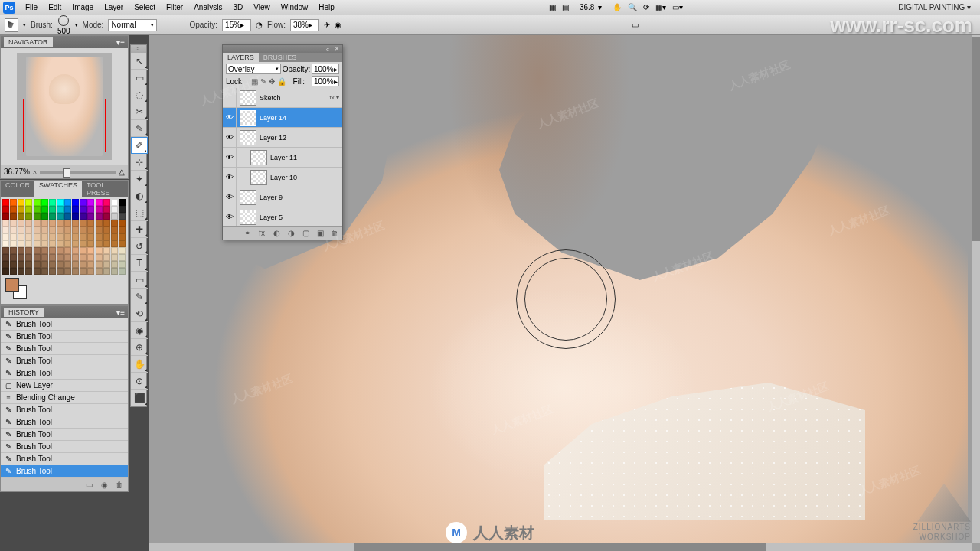 Image resolution: width=980 pixels, height=551 pixels. Describe the element at coordinates (139, 112) in the screenshot. I see `tool-3: ✂` at that location.